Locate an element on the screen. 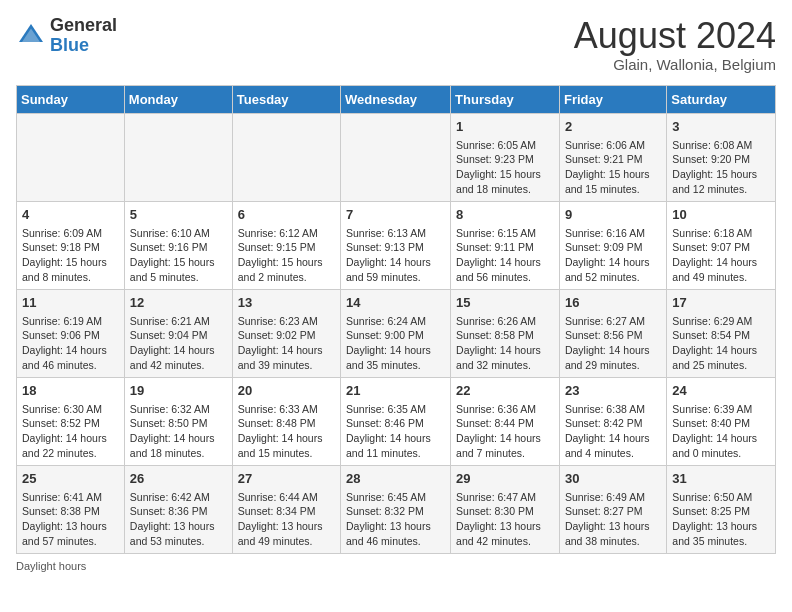 The height and width of the screenshot is (612, 792). calendar-cell: 3Sunrise: 6:08 AM Sunset: 9:20 PM Daylig… is located at coordinates (722, 157).